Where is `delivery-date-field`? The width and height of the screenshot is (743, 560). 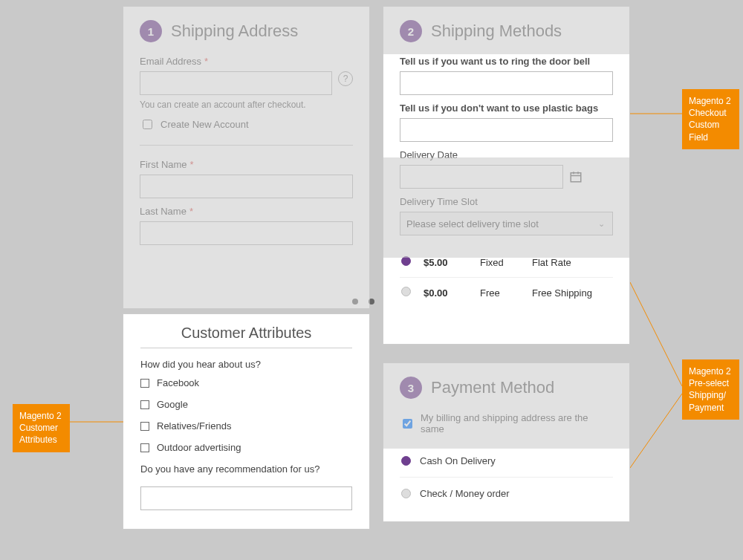
delivery-date-field is located at coordinates (481, 177).